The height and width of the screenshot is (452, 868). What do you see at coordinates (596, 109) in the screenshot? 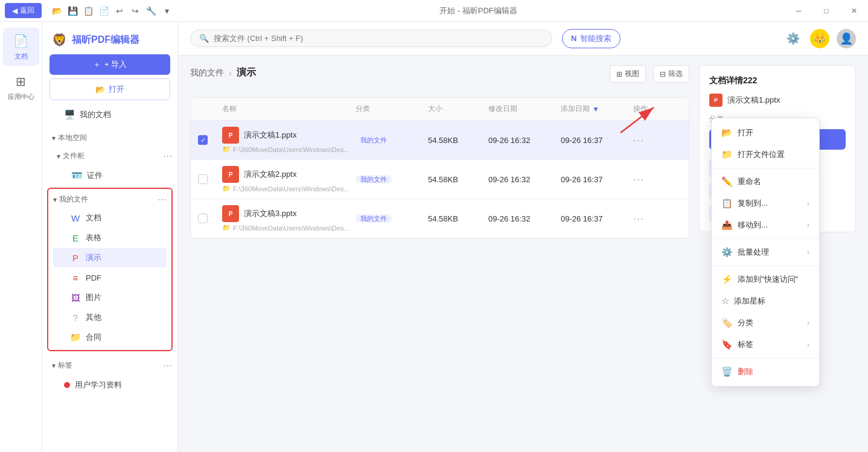
I see `sort-icon: ▼` at bounding box center [596, 109].